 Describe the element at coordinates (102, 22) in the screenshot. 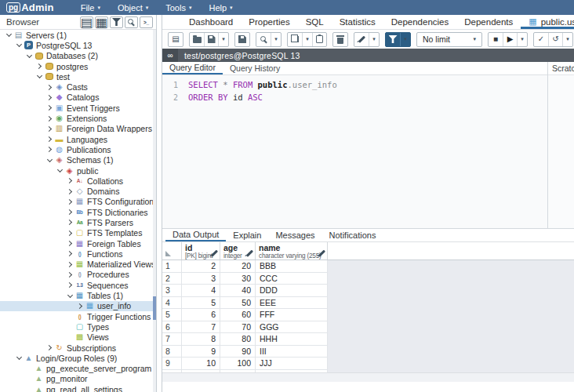

I see `view-data-button: ▦` at that location.